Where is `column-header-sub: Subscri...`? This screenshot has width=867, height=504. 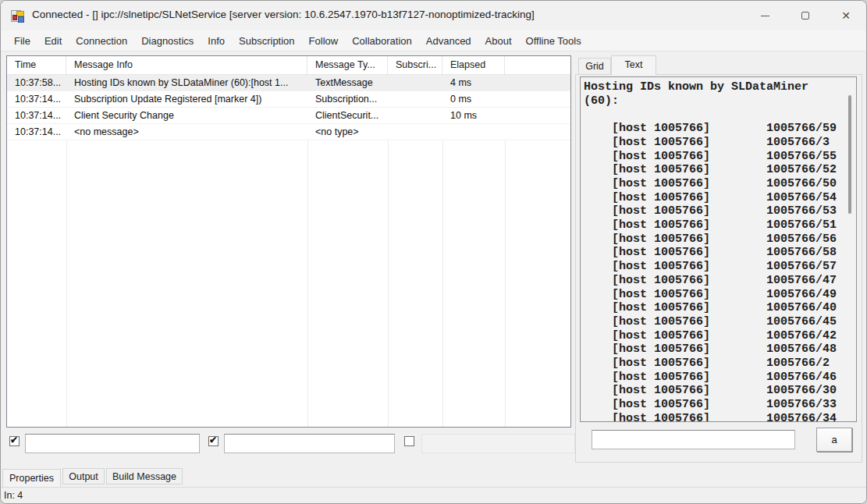 column-header-sub: Subscri... is located at coordinates (415, 66).